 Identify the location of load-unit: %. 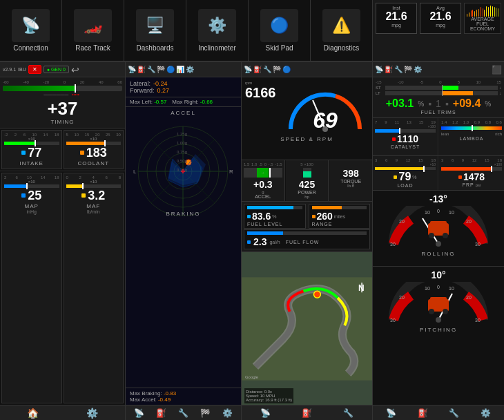
(414, 177).